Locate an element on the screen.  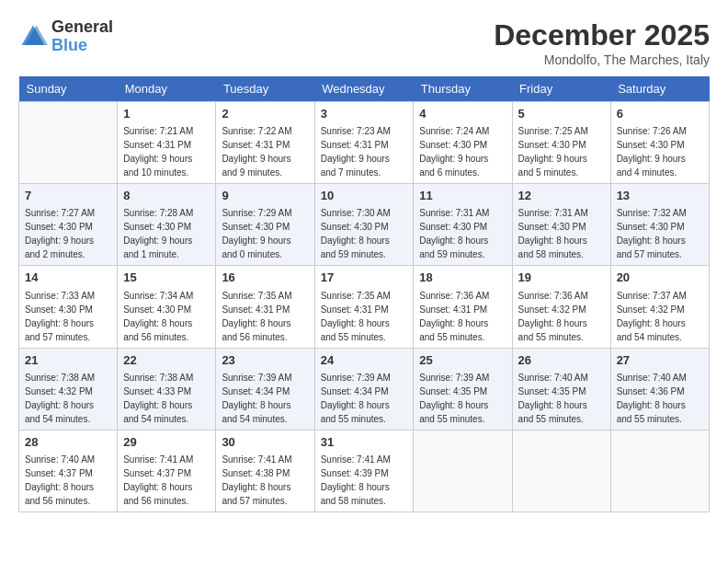
day-number: 17 is located at coordinates (364, 278).